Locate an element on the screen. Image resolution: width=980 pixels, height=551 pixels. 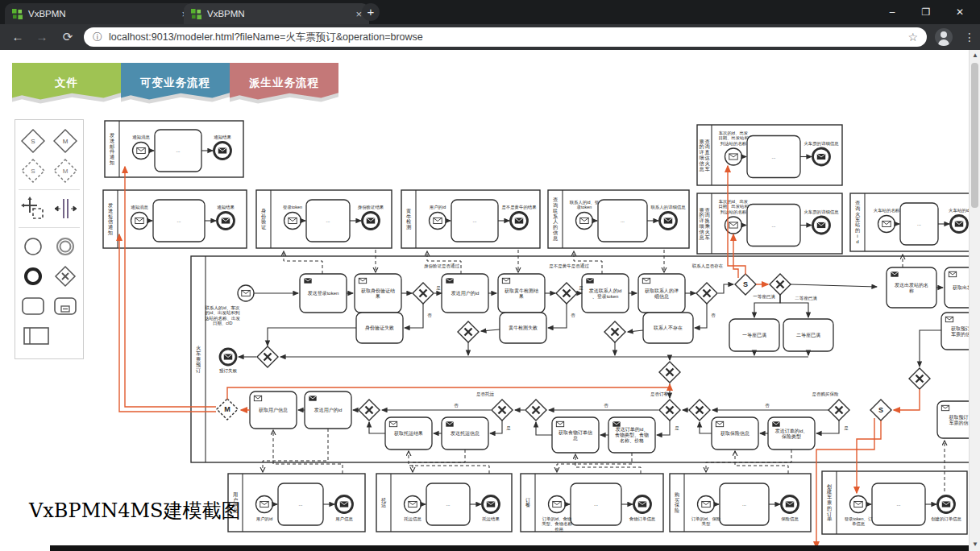
task: 获取身份验证结果 is located at coordinates (378, 293).